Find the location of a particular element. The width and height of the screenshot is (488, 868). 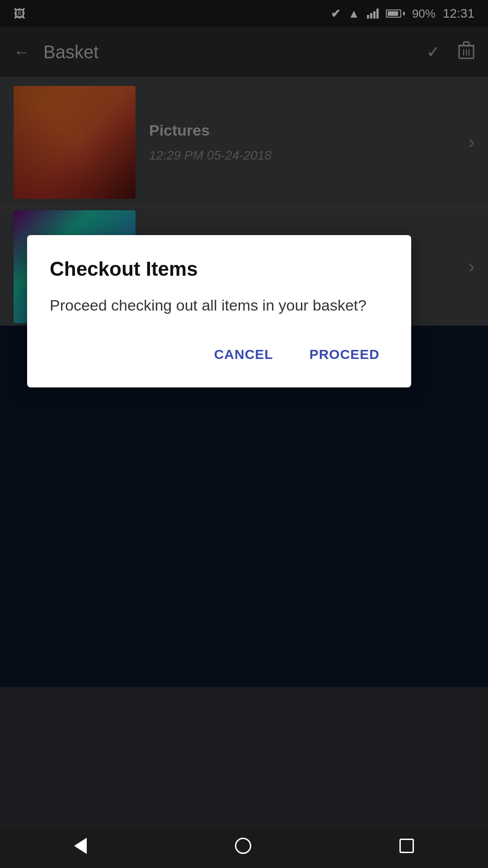

dialog-actions: CANCEL PROCEED is located at coordinates (219, 354).